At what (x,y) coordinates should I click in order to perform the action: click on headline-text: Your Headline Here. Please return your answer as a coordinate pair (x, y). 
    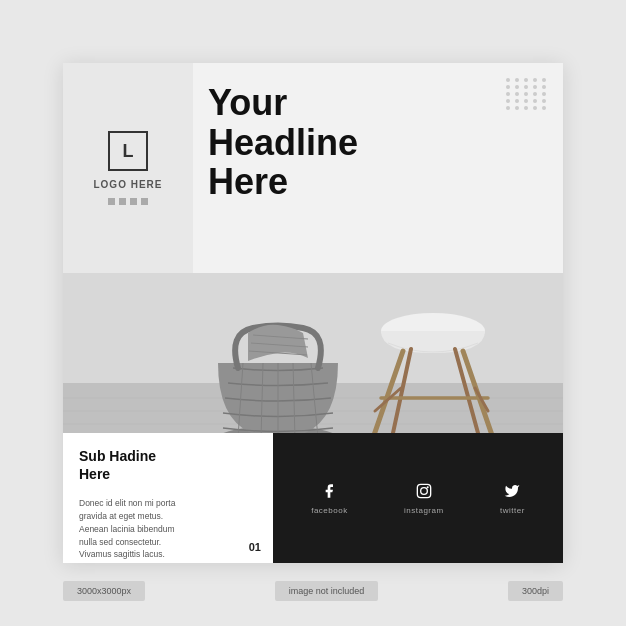
    Looking at the image, I should click on (378, 142).